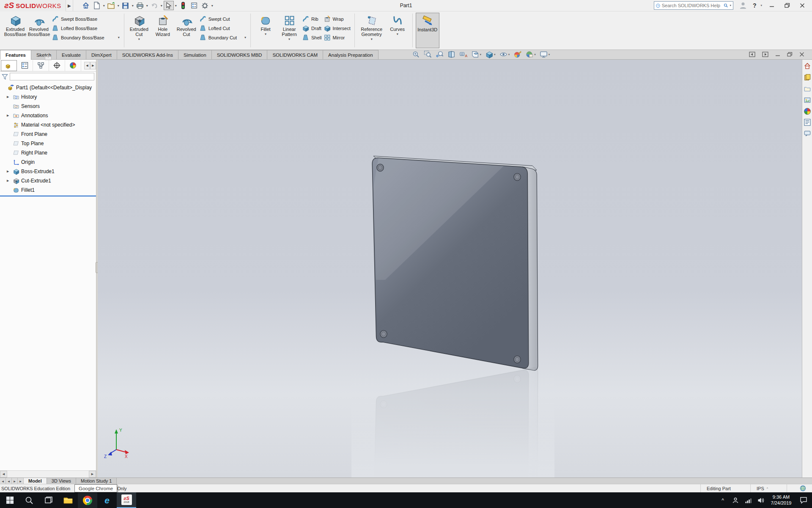 The height and width of the screenshot is (508, 812). I want to click on search-icon, so click(726, 6).